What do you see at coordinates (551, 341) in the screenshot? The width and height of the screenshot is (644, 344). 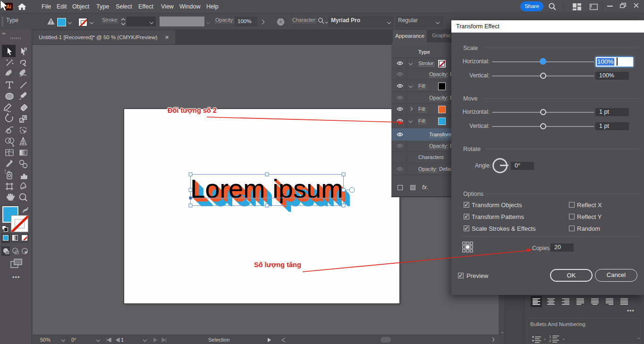 I see `svg-text: 2` at bounding box center [551, 341].